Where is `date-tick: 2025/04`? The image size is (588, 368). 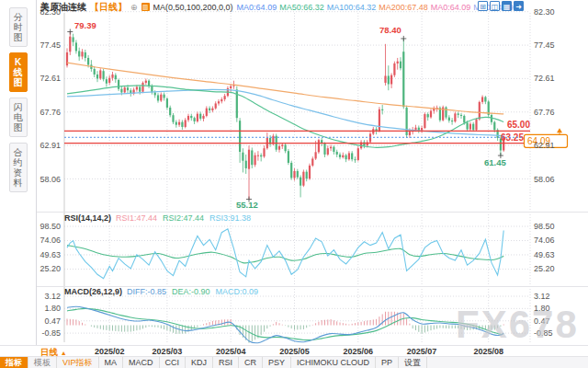
date-tick: 2025/04 is located at coordinates (231, 351).